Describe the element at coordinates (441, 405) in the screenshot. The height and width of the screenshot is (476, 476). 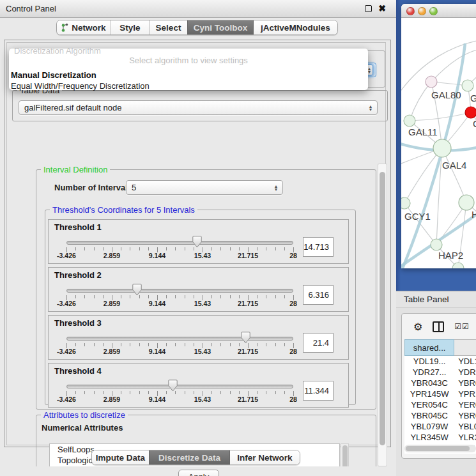
I see `table-row: YER054CYER0` at that location.